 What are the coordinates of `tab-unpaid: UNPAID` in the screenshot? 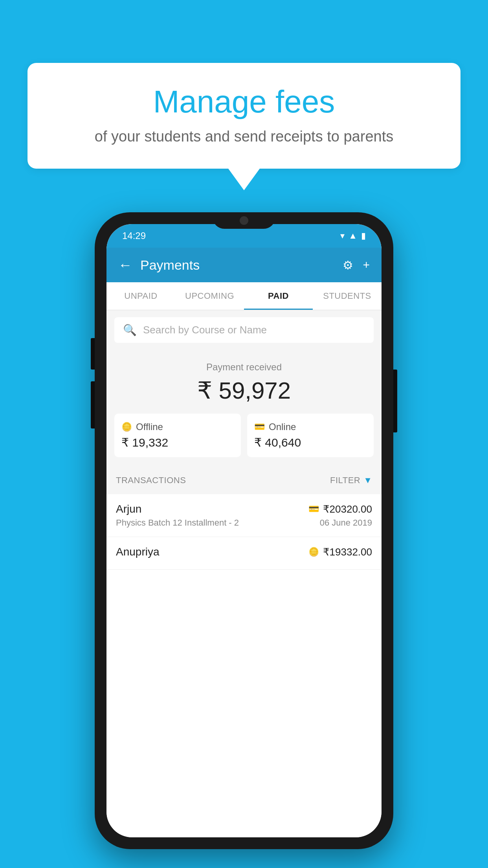 It's located at (141, 296).